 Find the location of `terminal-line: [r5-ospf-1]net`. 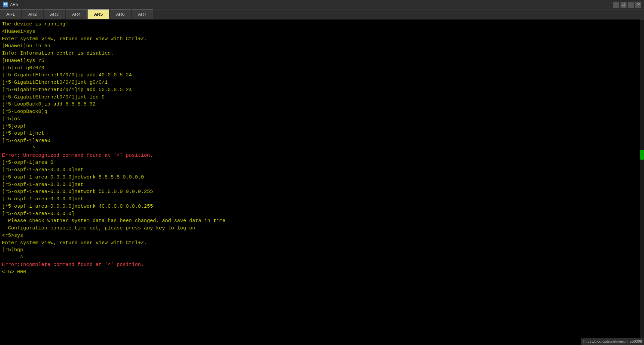

terminal-line: [r5-ospf-1]net is located at coordinates (322, 134).